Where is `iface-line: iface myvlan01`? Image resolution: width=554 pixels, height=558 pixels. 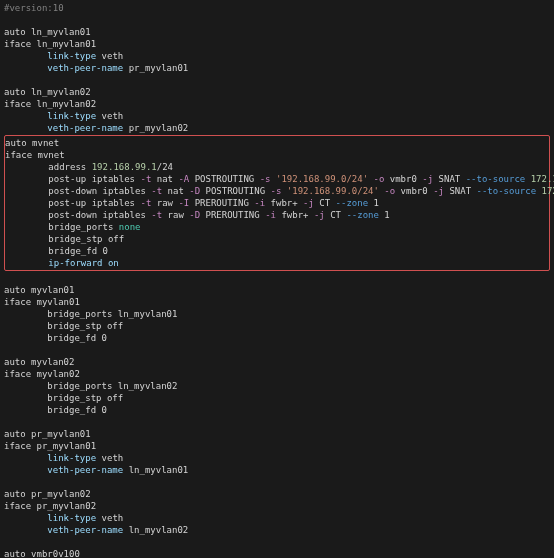 iface-line: iface myvlan01 is located at coordinates (42, 302).